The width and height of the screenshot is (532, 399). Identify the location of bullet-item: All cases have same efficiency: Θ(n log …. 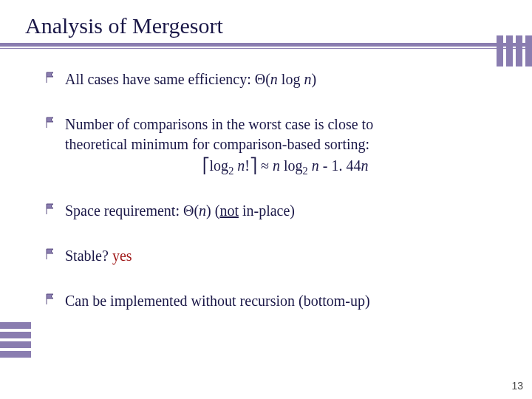
(275, 80).